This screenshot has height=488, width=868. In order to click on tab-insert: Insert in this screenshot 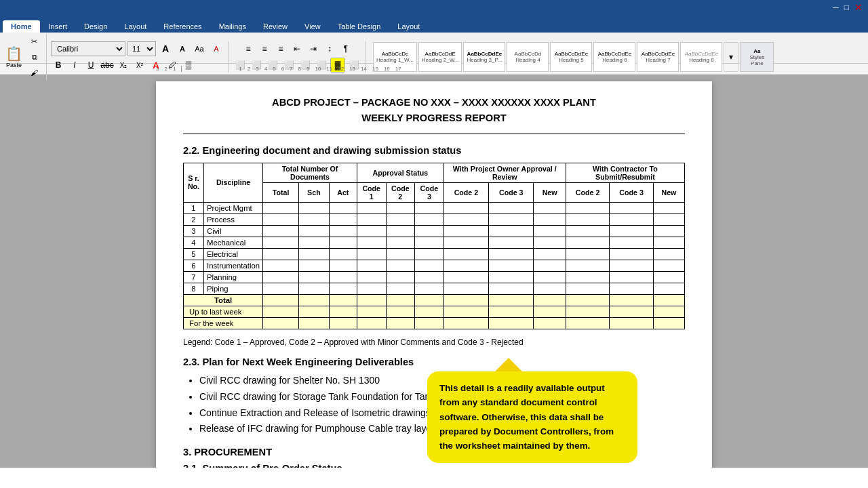, I will do `click(58, 26)`.